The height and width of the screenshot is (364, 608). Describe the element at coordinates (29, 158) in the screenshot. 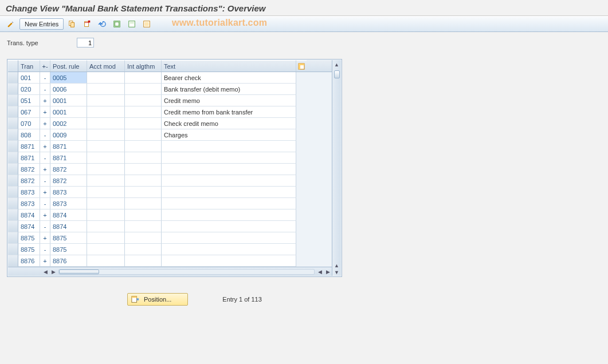

I see `cell-tran: 8871` at that location.